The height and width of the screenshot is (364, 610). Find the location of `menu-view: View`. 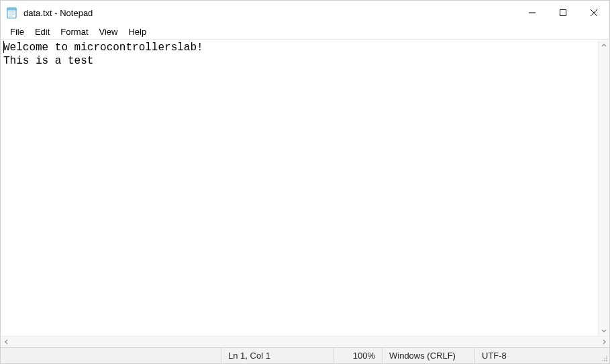

menu-view: View is located at coordinates (109, 32).